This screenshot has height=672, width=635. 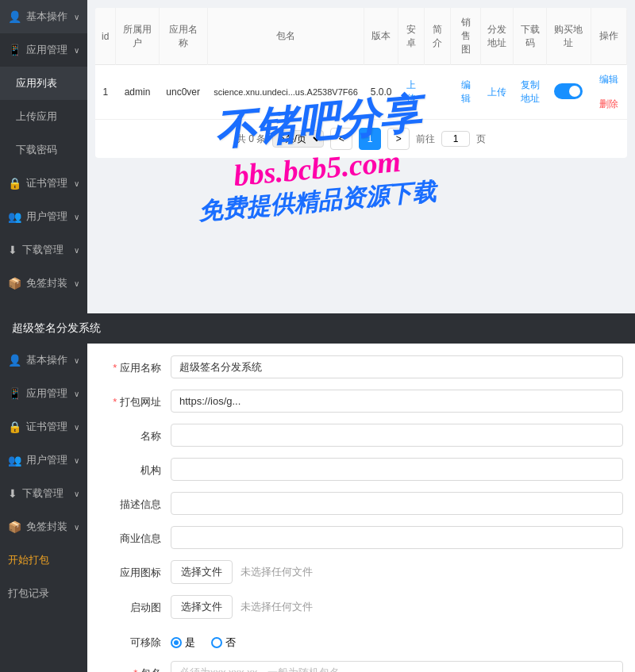 I want to click on p2-sidebar-app-mgmt: 📱 应用管理 ∨, so click(x=44, y=394).